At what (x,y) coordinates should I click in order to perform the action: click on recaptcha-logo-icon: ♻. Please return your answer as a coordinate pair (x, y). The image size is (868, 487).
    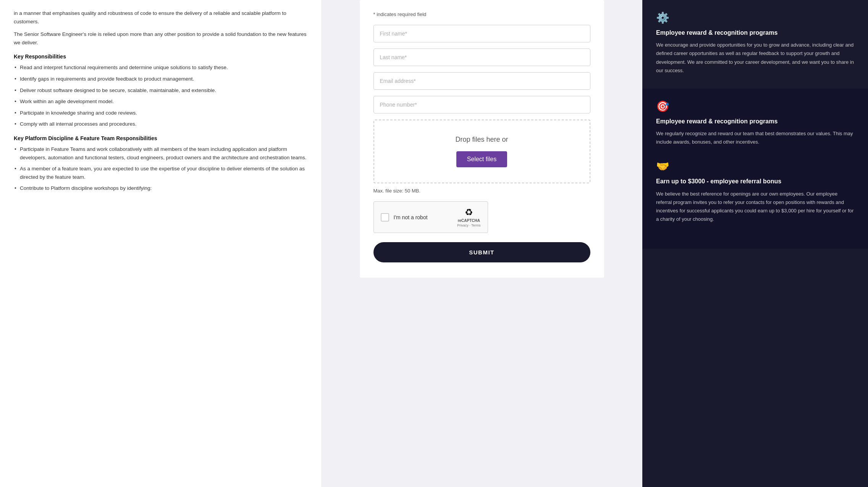
    Looking at the image, I should click on (469, 212).